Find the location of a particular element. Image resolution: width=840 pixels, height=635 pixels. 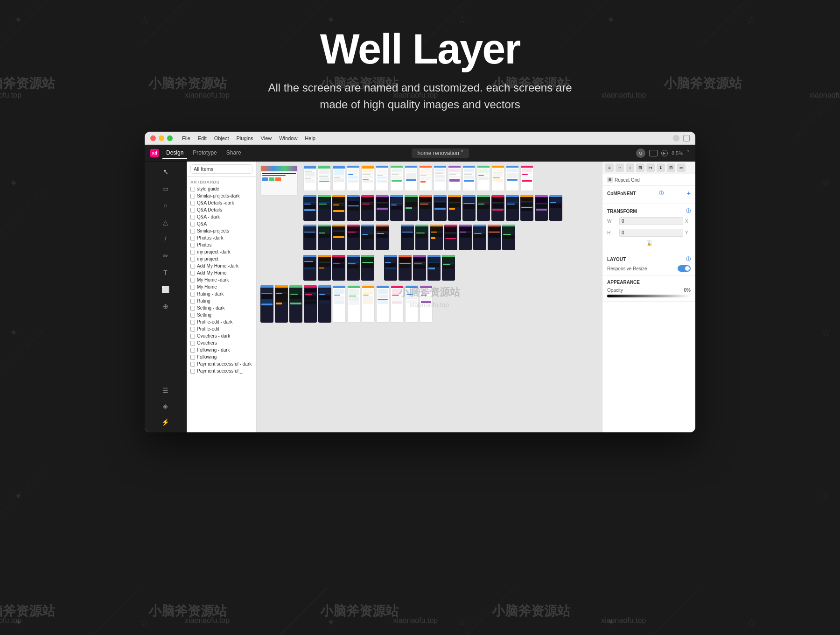

layer-item-following: Following is located at coordinates (221, 357).